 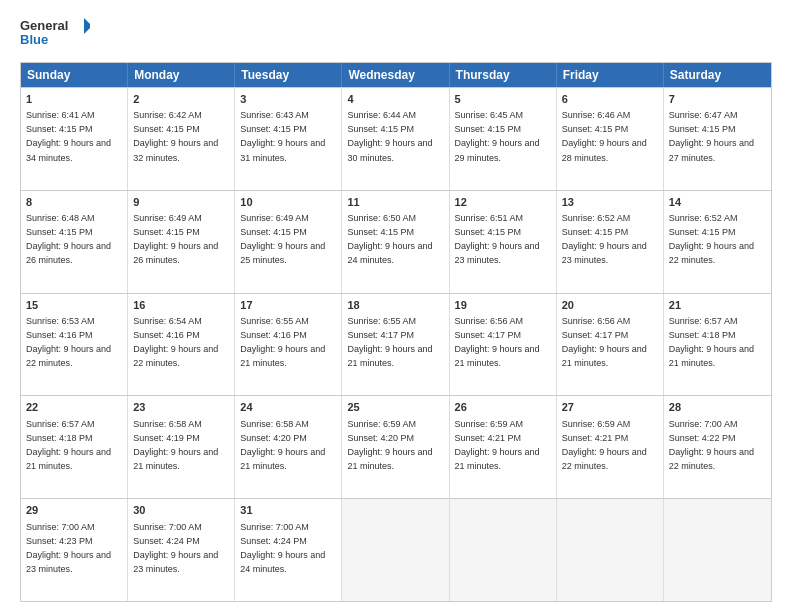 I want to click on calendar-header-cell: Tuesday, so click(x=288, y=75).